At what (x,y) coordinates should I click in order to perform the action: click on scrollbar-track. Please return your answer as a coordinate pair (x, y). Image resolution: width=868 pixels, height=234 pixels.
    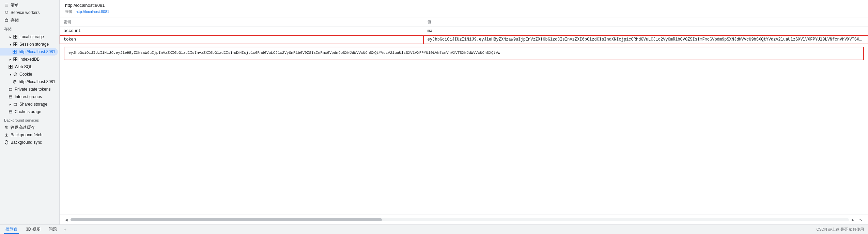
    Looking at the image, I should click on (460, 220).